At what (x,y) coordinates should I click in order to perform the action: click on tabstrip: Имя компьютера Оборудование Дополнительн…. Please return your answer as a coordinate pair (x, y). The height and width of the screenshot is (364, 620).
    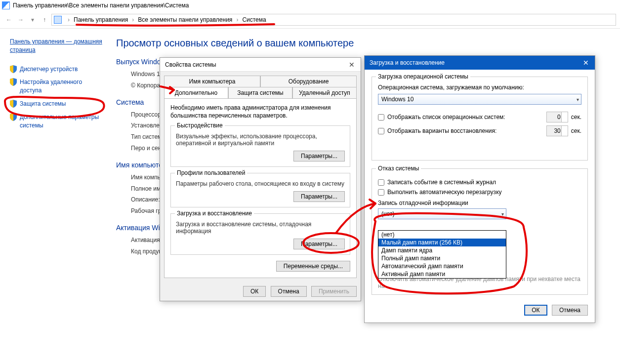
    Looking at the image, I should click on (260, 85).